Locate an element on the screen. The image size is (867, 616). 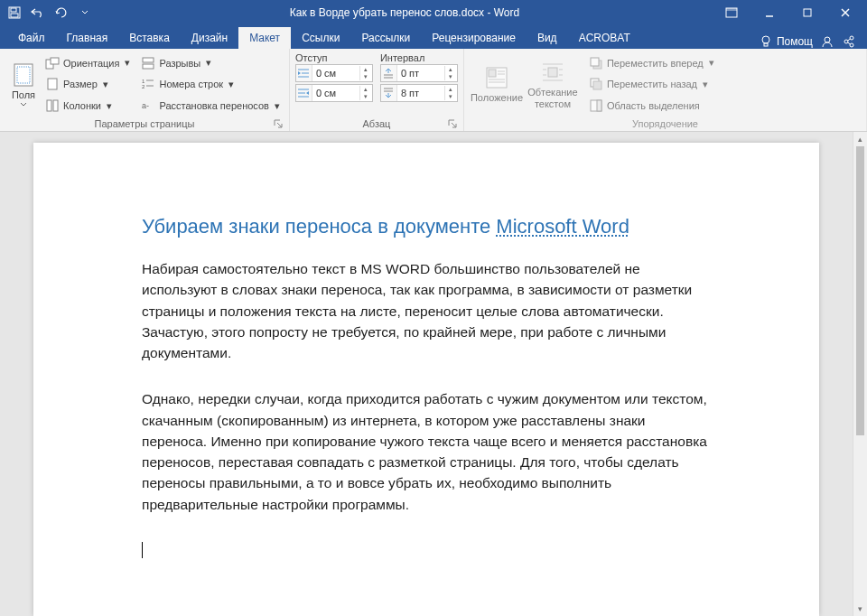
help-label: Помощ is located at coordinates (795, 42).